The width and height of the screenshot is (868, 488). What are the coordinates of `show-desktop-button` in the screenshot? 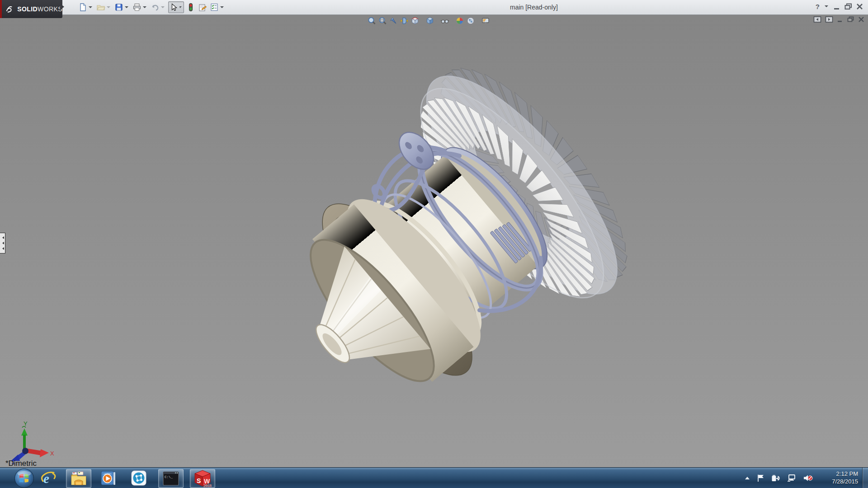 It's located at (865, 478).